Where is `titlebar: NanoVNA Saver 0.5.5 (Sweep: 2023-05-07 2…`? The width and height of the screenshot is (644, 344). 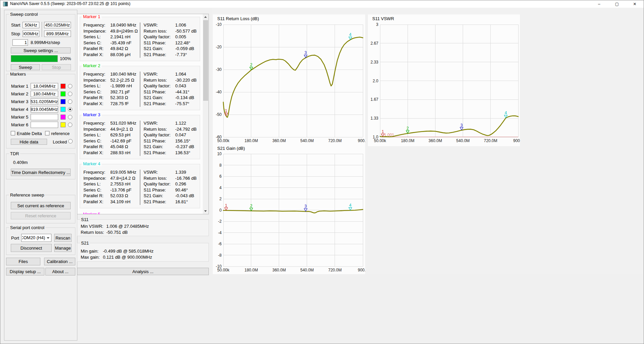
titlebar: NanoVNA Saver 0.5.5 (Sweep: 2023-05-07 2… is located at coordinates (322, 4).